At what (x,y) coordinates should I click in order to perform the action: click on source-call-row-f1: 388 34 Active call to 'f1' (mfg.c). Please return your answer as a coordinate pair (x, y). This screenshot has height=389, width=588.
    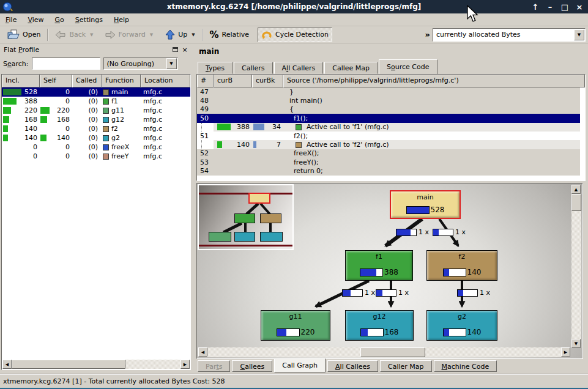
    Looking at the image, I should click on (389, 127).